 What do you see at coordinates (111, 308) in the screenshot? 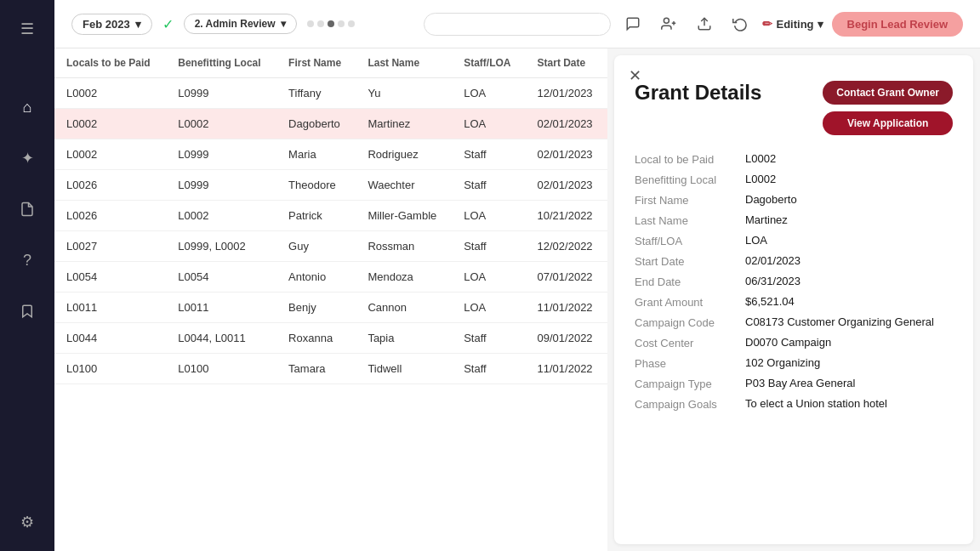
I see `cell-locals-paid: L0011` at bounding box center [111, 308].